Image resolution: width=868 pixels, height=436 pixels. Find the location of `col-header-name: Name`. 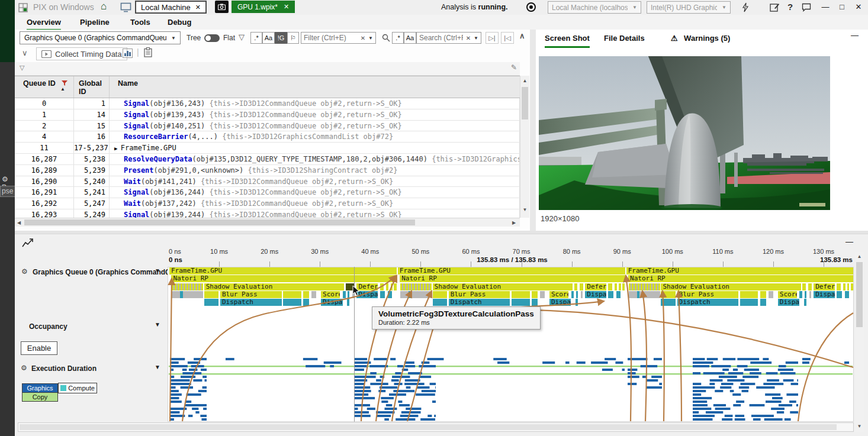

col-header-name: Name is located at coordinates (315, 87).